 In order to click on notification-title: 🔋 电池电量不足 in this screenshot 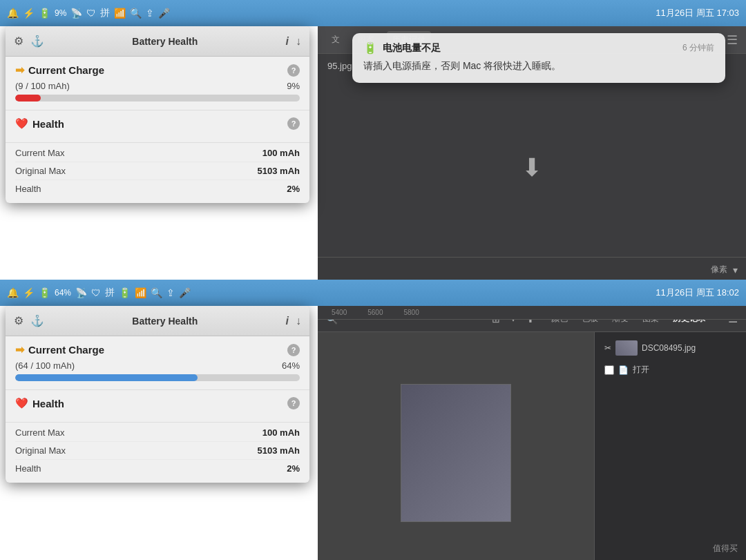, I will do `click(402, 48)`.